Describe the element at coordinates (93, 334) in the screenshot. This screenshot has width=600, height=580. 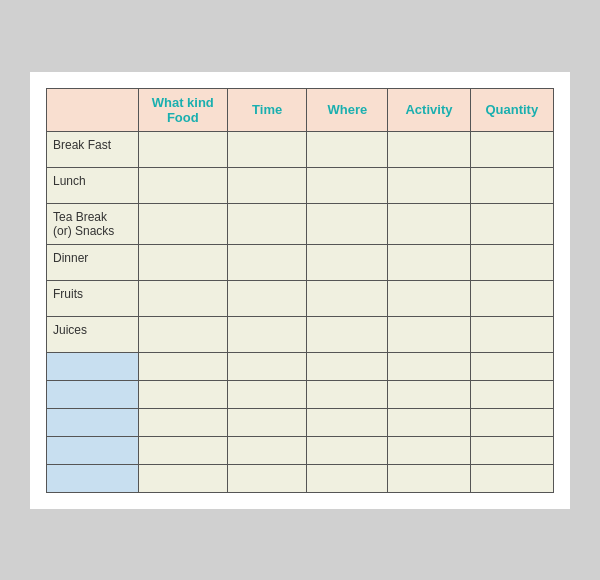
I see `row-label: Juices` at that location.